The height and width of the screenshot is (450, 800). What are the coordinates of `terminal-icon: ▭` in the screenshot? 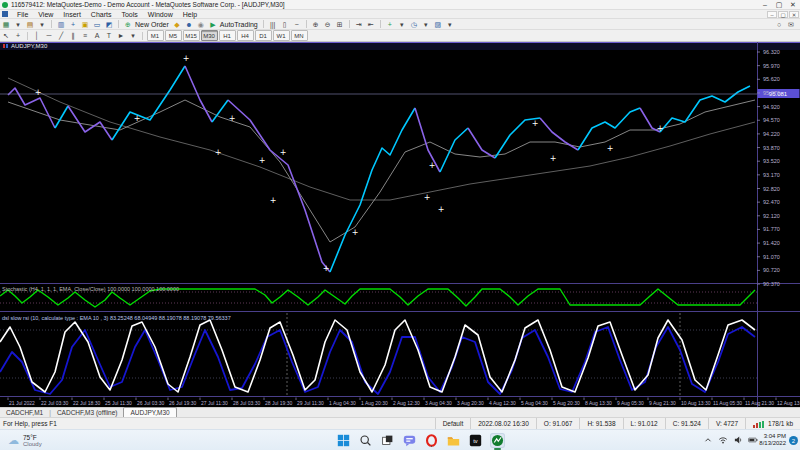 It's located at (97, 24).